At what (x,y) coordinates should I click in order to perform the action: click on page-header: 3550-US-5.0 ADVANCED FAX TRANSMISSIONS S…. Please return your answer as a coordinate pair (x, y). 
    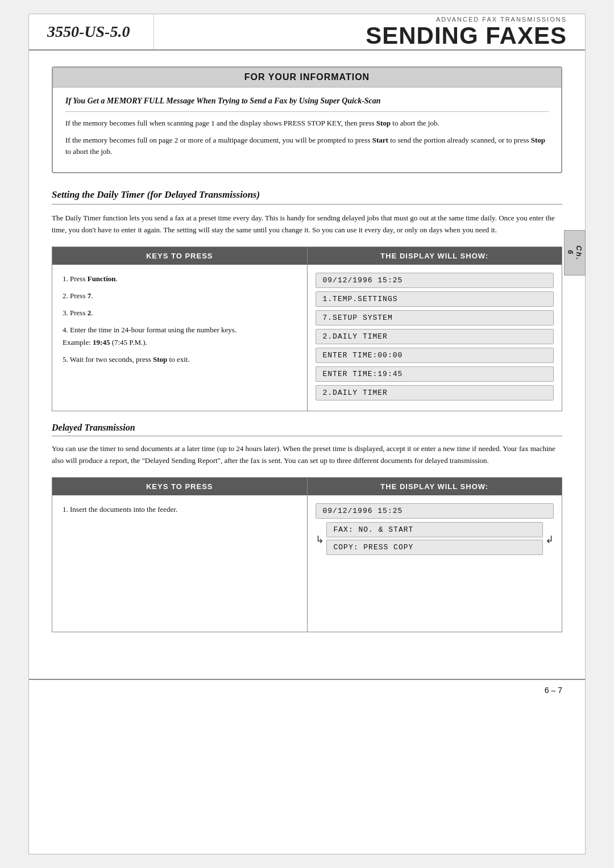
    Looking at the image, I should click on (307, 32).